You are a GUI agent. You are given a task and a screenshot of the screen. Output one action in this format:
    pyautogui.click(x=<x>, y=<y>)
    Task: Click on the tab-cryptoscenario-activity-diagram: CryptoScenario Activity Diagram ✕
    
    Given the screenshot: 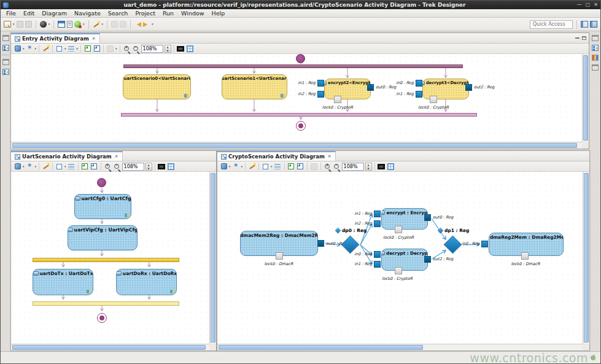 What is the action you would take?
    pyautogui.click(x=276, y=156)
    